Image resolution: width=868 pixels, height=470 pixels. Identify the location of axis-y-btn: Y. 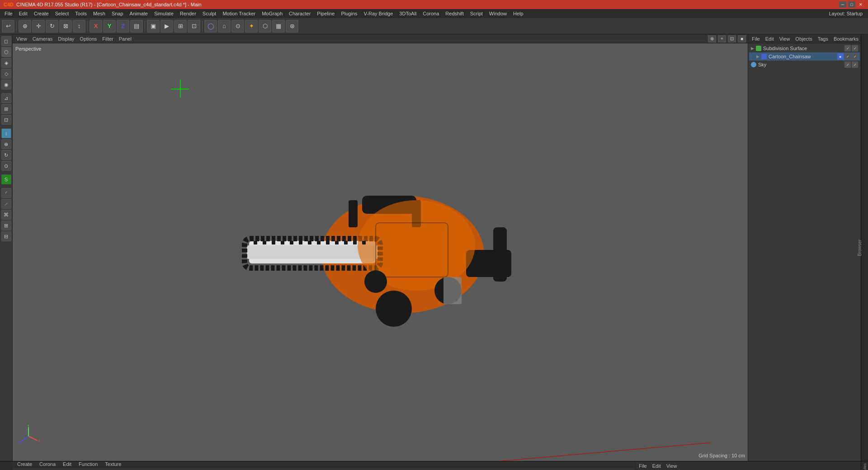
(109, 26).